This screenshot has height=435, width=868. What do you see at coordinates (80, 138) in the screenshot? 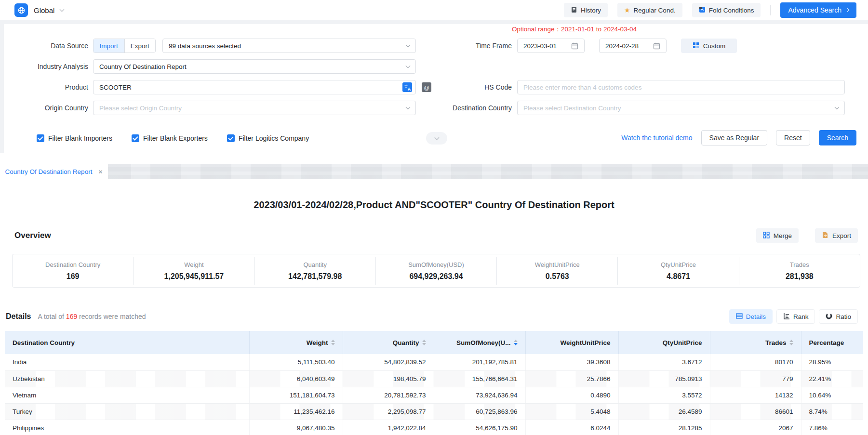
I see `checkbox-label: Filter Blank Importers` at bounding box center [80, 138].